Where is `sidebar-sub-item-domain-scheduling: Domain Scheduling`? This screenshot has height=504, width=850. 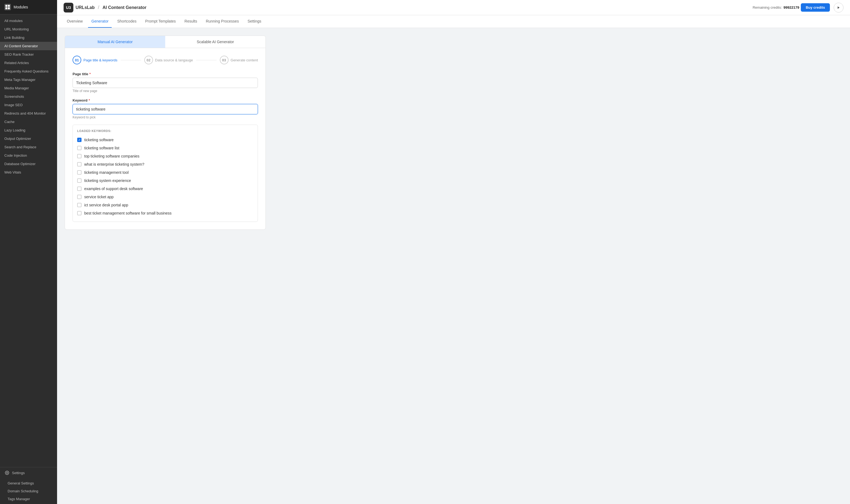 sidebar-sub-item-domain-scheduling: Domain Scheduling is located at coordinates (29, 491).